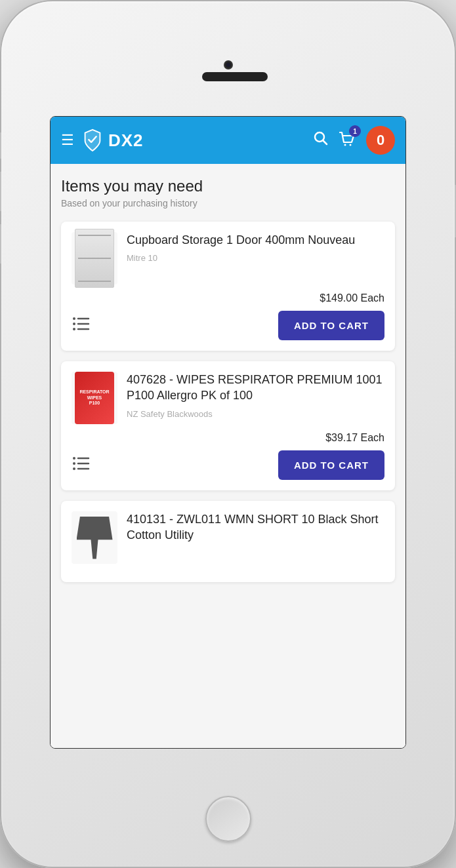 This screenshot has height=868, width=456. I want to click on logo-container: DX2, so click(194, 140).